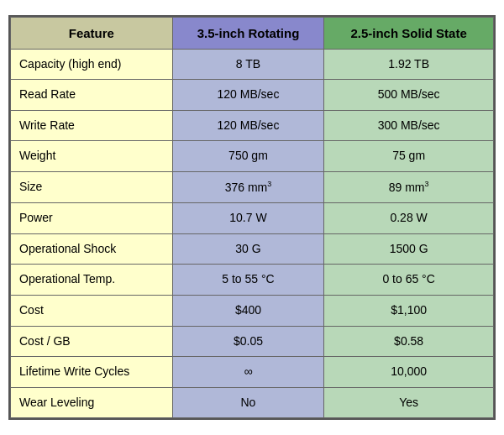 The image size is (504, 435). What do you see at coordinates (252, 280) in the screenshot?
I see `table-row: Operational Temp.5 to 55 °C0 to 65 °C` at bounding box center [252, 280].